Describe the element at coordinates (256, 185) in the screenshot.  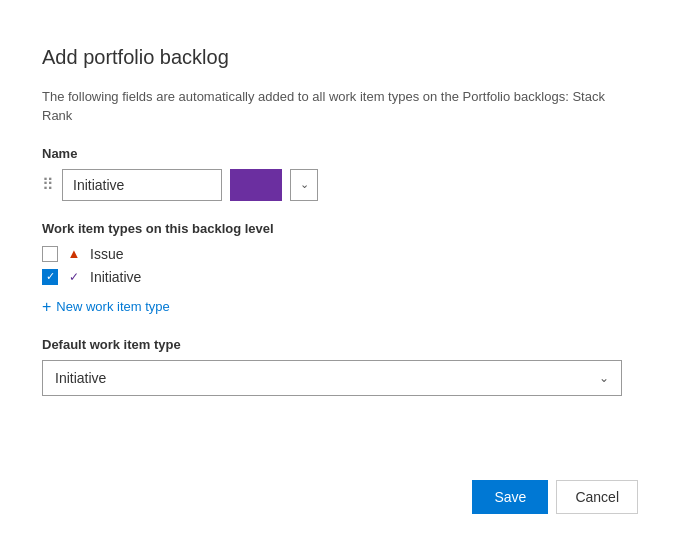
I see `color-picker-button` at that location.